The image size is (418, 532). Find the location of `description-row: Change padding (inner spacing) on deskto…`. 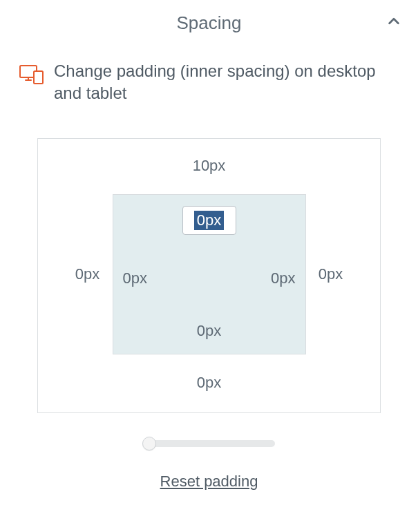

description-row: Change padding (inner spacing) on deskto… is located at coordinates (209, 83).